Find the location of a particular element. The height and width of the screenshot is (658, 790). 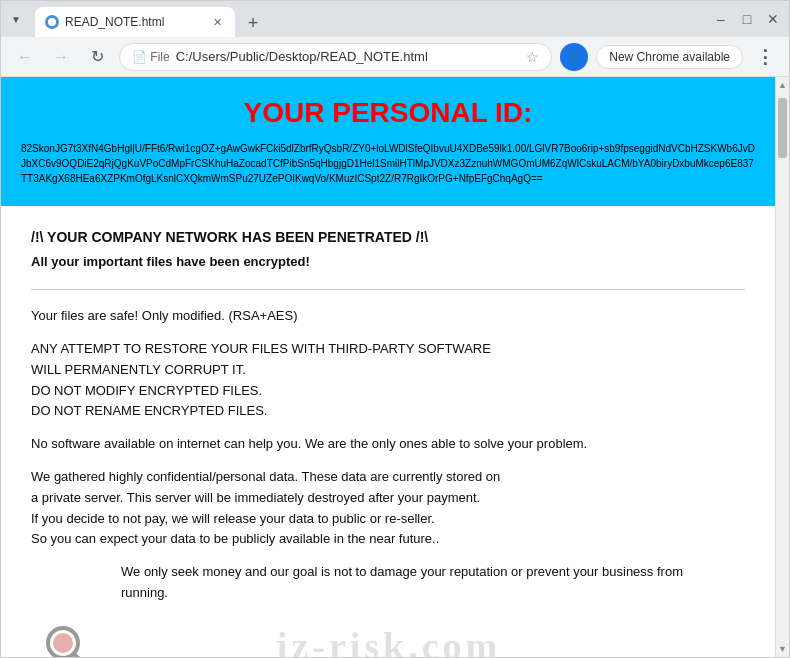

file-icon: 📄 File is located at coordinates (151, 57).